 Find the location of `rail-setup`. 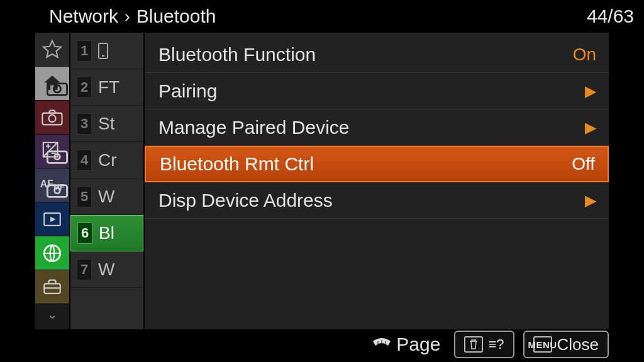

rail-setup is located at coordinates (52, 287).